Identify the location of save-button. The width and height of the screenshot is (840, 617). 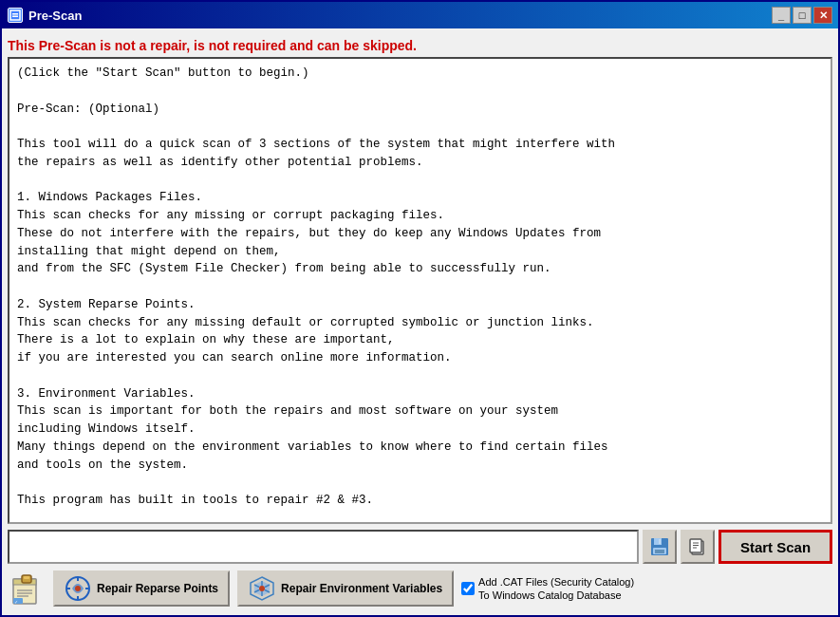
(660, 547).